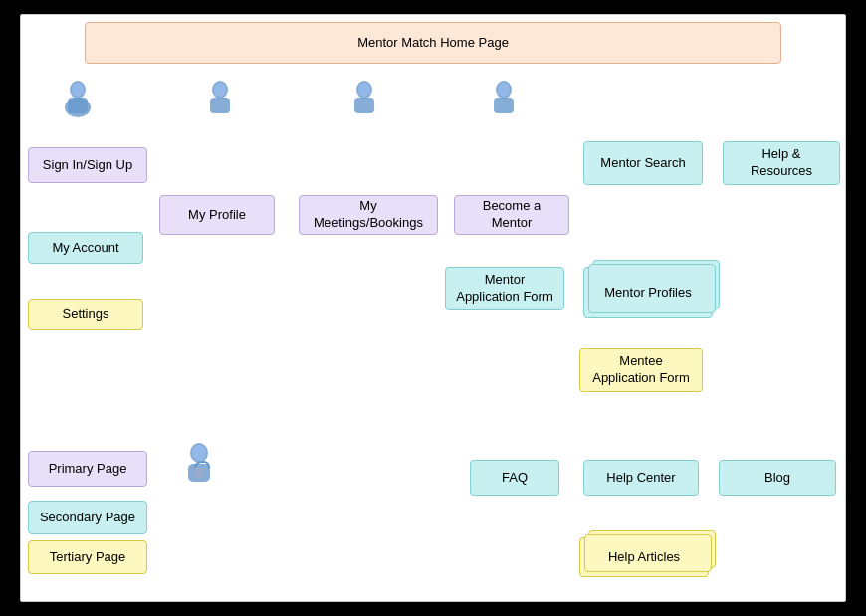  What do you see at coordinates (88, 165) in the screenshot?
I see `sign-in-label: Sign In/Sign Up` at bounding box center [88, 165].